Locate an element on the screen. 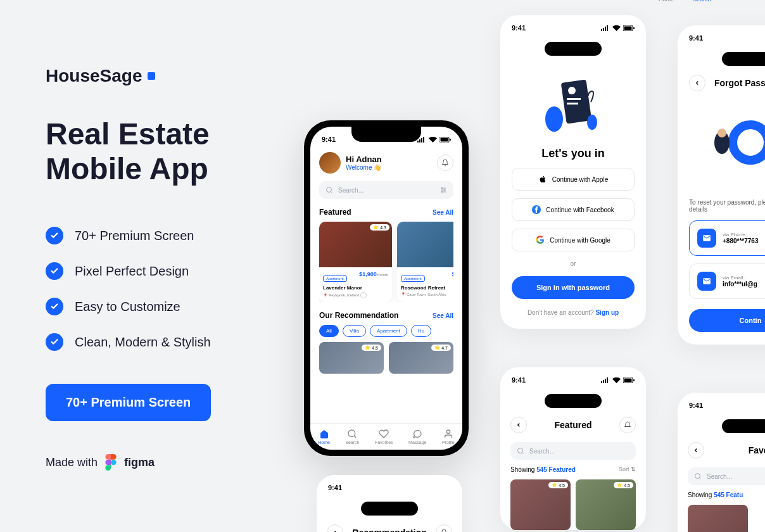 This screenshot has width=765, height=532. cta-button: 70+ Premium Screen is located at coordinates (128, 403).